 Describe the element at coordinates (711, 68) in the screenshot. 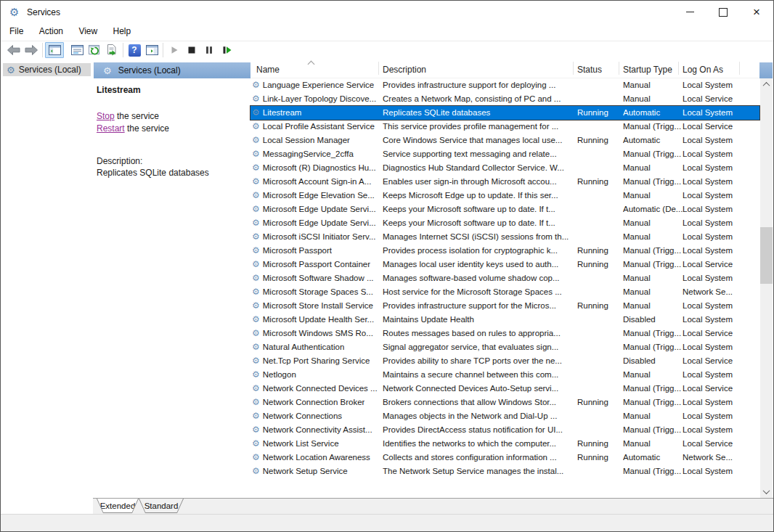

I see `column-header-log-on-as: Log On As` at that location.